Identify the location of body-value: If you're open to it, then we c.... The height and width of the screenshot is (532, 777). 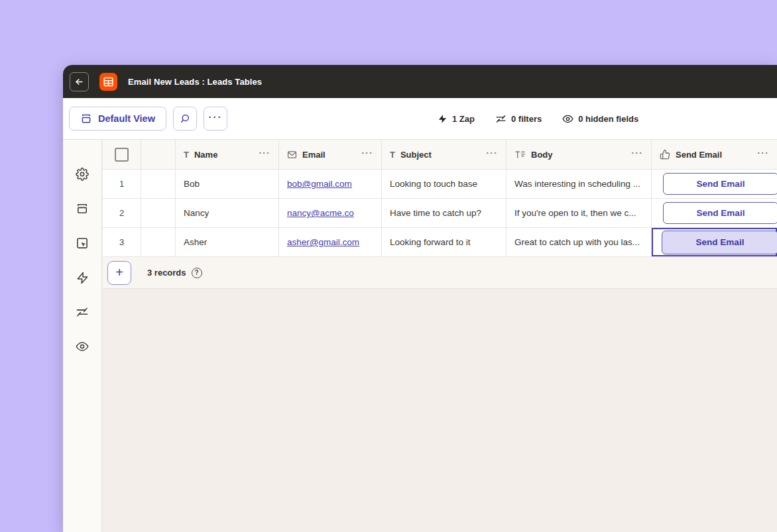
(575, 213).